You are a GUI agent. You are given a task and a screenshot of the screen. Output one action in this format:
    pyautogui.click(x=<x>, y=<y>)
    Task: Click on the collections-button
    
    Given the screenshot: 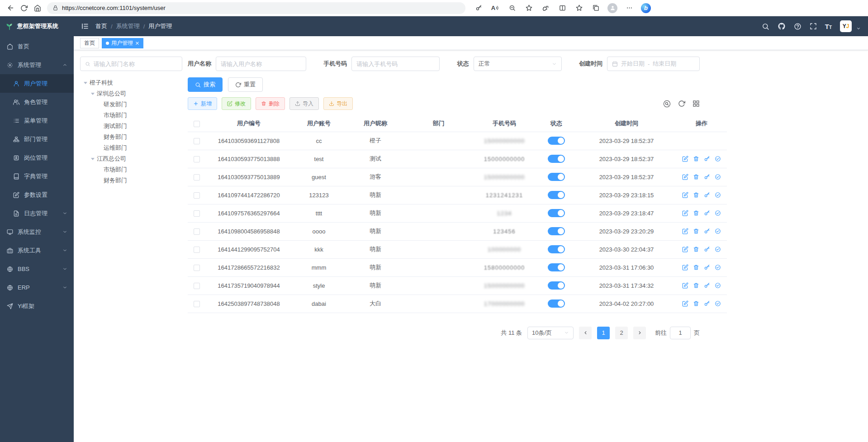 What is the action you would take?
    pyautogui.click(x=596, y=8)
    